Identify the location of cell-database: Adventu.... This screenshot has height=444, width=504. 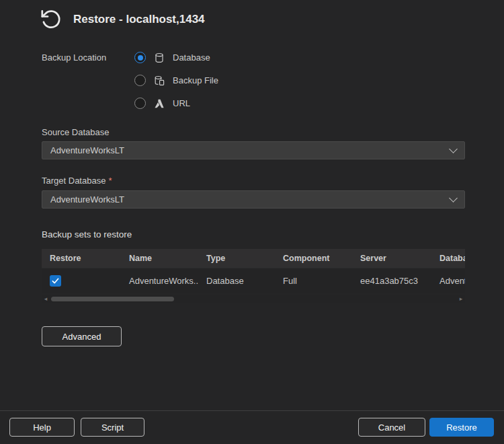
(448, 281).